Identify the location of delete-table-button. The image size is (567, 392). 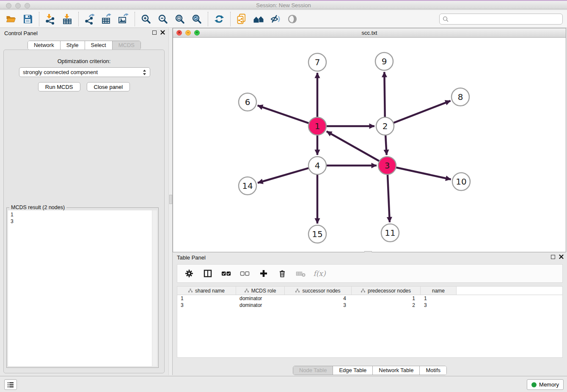
(301, 273).